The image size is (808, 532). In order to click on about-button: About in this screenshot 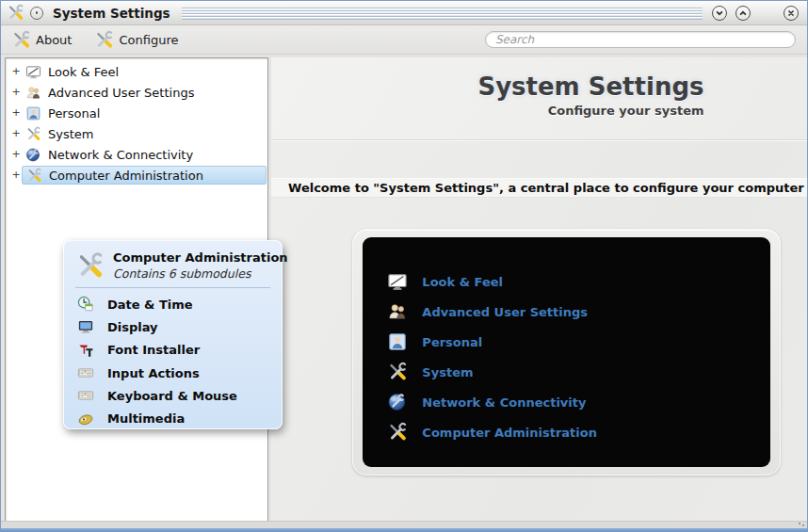, I will do `click(41, 40)`.